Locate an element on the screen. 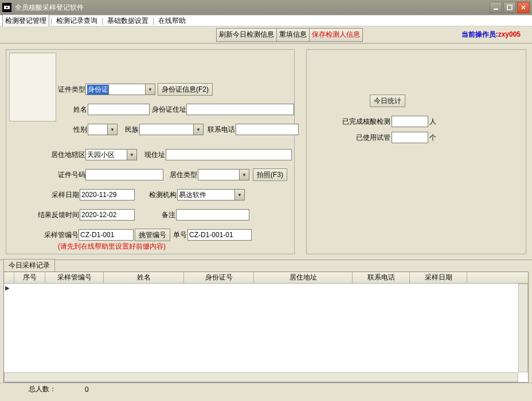 This screenshot has height=401, width=532. row-indicator-header is located at coordinates (9, 277).